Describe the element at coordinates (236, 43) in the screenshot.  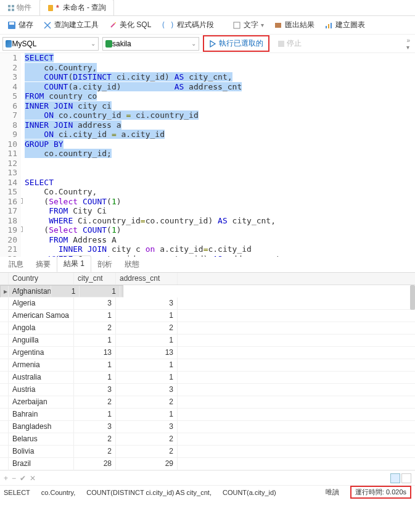
I see `run-selected-button: 執行已選取的` at that location.